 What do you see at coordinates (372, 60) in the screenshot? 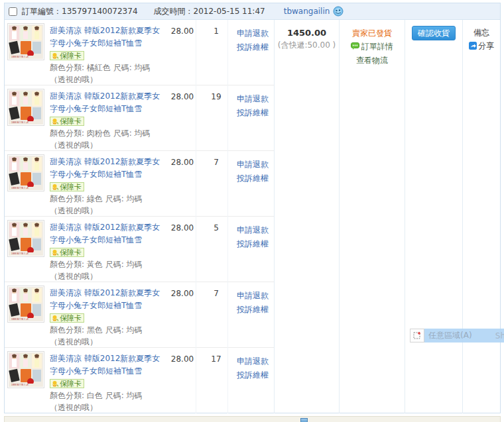
I see `logistics-link: 查看物流` at bounding box center [372, 60].